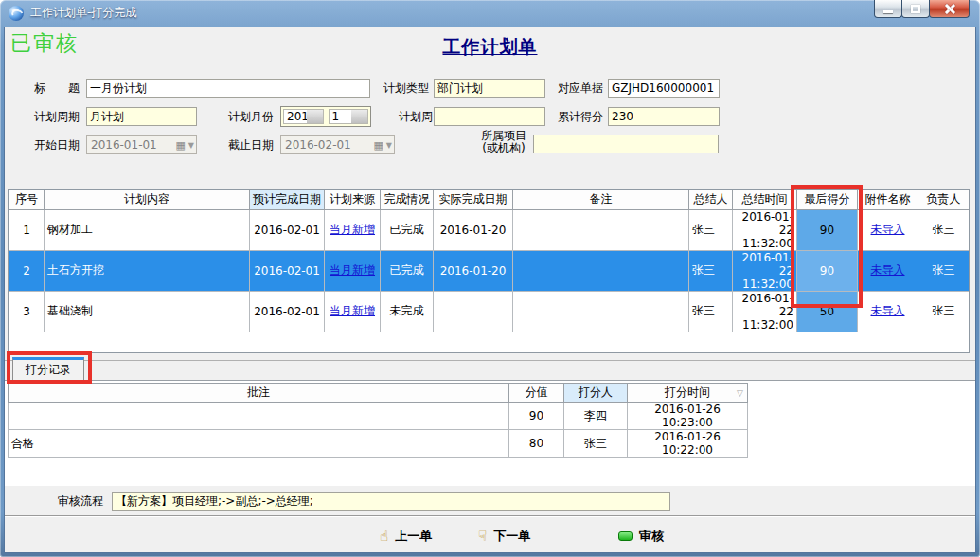 This screenshot has width=980, height=557. Describe the element at coordinates (27, 200) in the screenshot. I see `col-header-seq: 序号` at that location.